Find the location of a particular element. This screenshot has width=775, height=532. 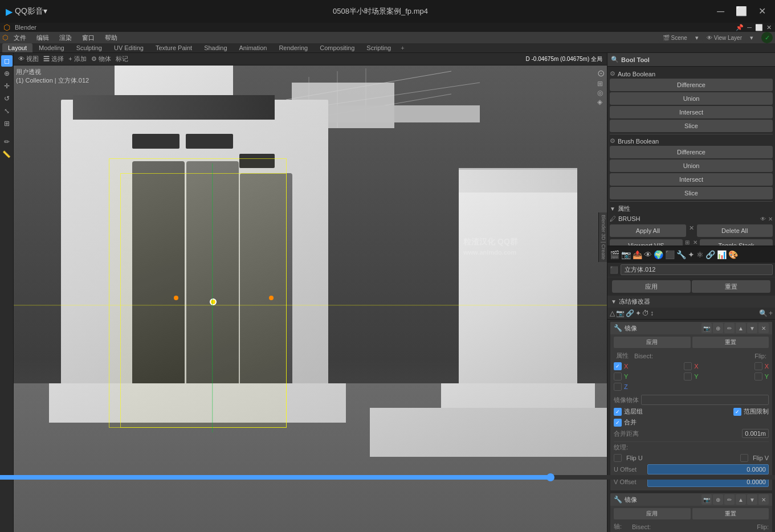

x-flip-check is located at coordinates (758, 366).